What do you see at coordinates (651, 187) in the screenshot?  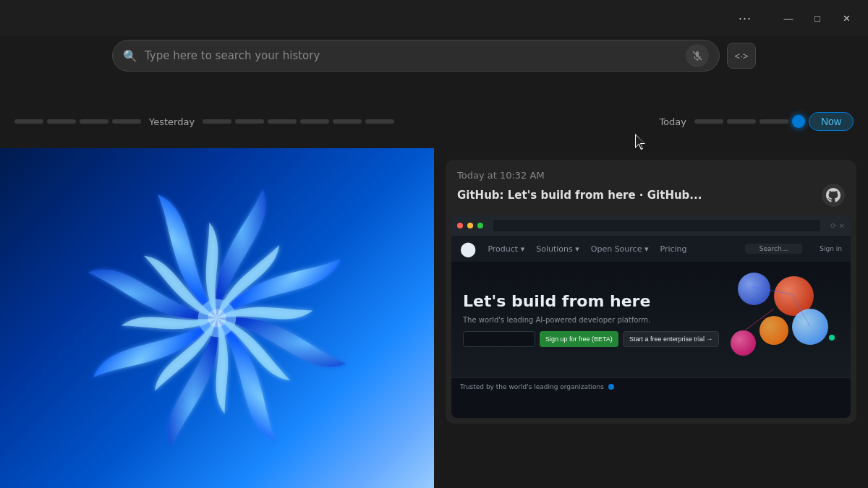 I see `card-header: Today at 10:32 AM GitHub: Let's build fr…` at bounding box center [651, 187].